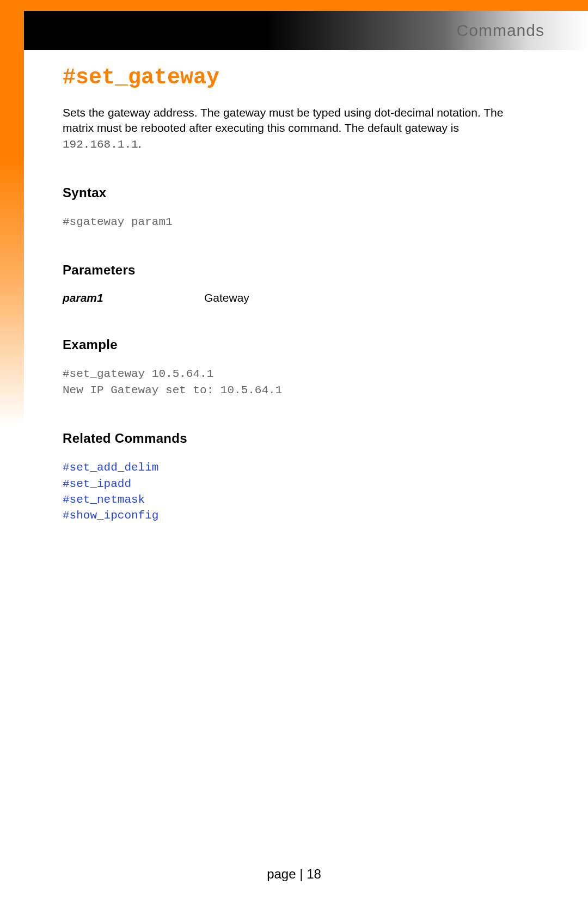 The width and height of the screenshot is (588, 909). Describe the element at coordinates (286, 345) in the screenshot. I see `example-heading: Example` at that location.